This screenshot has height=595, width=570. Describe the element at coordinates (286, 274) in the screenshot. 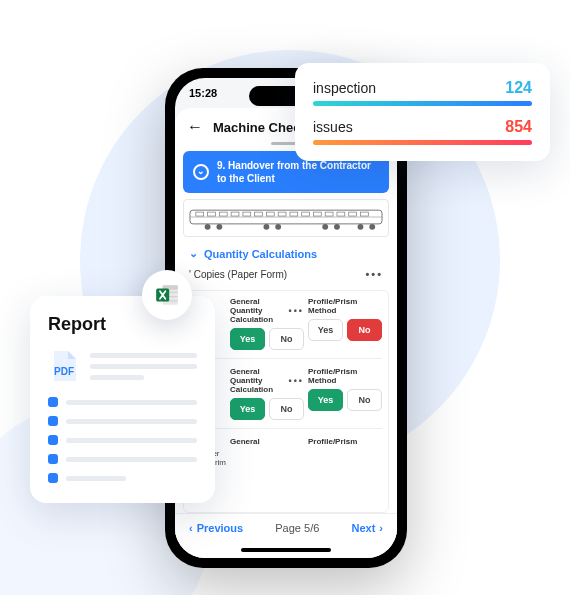

I see `list-item: ' Copies (Paper Form) •••` at that location.